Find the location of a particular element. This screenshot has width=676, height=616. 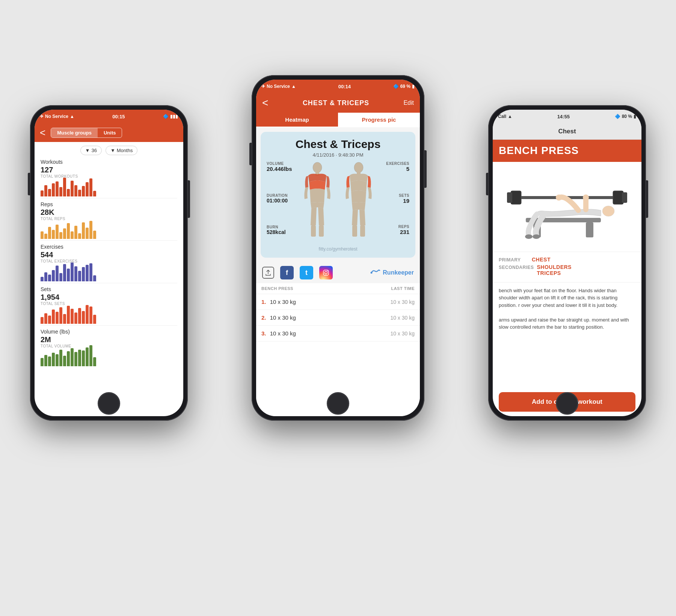

left-back-button: < is located at coordinates (43, 133).